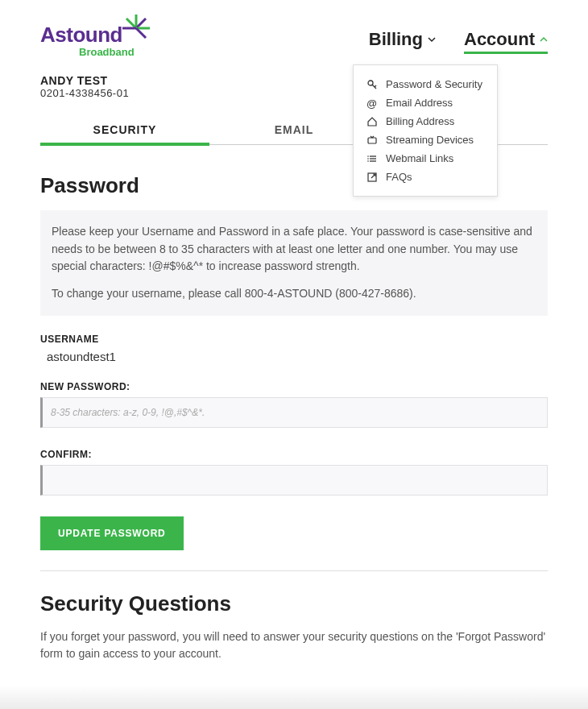 The width and height of the screenshot is (588, 709). What do you see at coordinates (425, 121) in the screenshot?
I see `dropdown-billing-address: Billing Address` at bounding box center [425, 121].